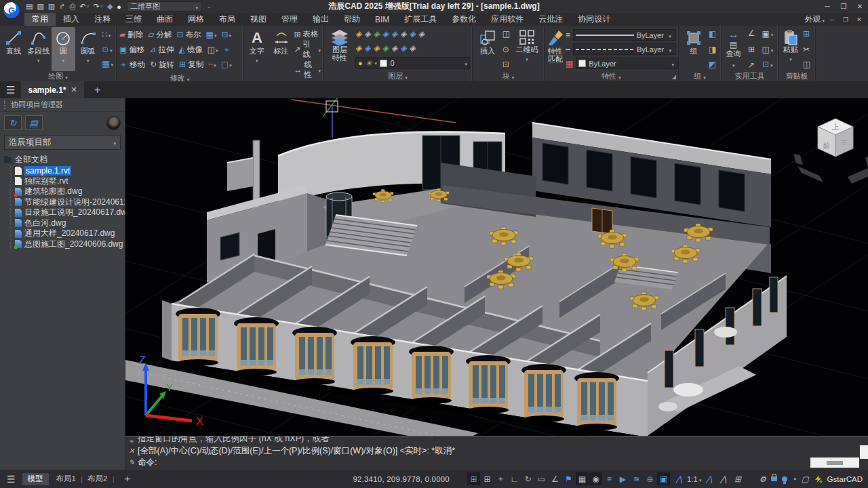 Image resolution: width=868 pixels, height=488 pixels. I want to click on text-button: A 文字, so click(257, 54).